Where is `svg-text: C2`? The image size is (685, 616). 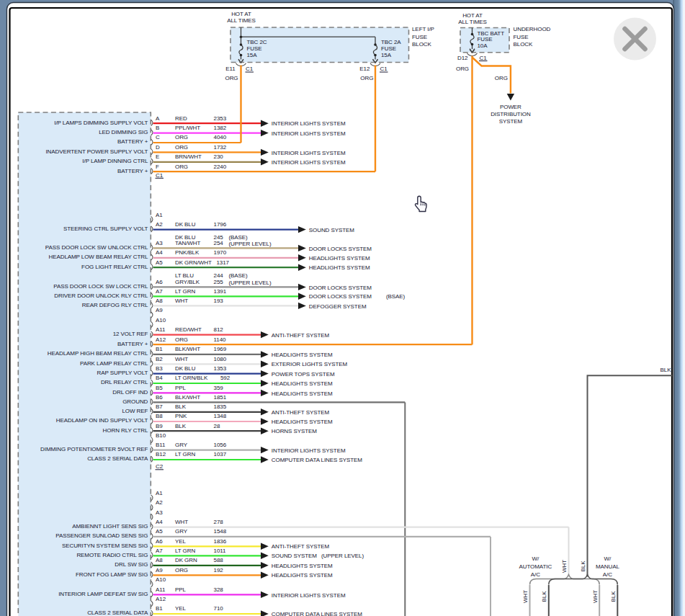
svg-text: C2 is located at coordinates (160, 467).